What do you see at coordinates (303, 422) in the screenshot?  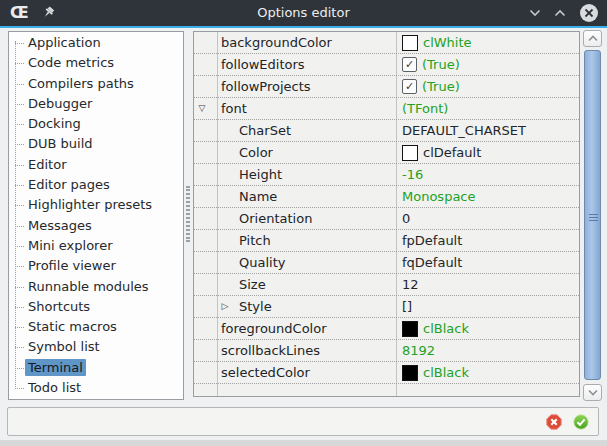 I see `footer-bar` at bounding box center [303, 422].